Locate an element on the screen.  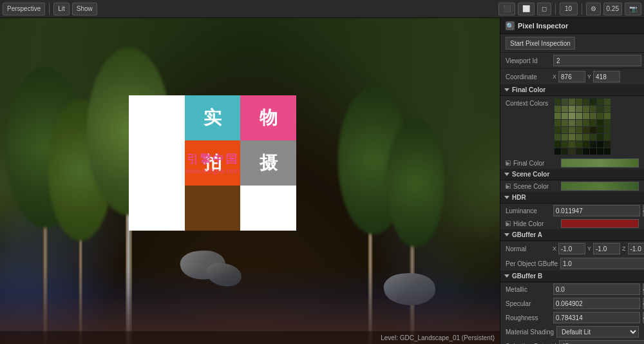
panel-header: 🔍 Pixel Inspector is located at coordinates (572, 26).